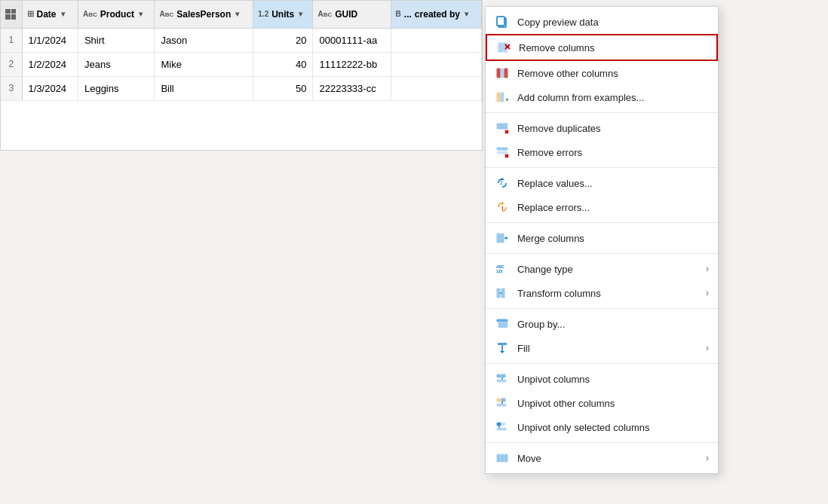  Describe the element at coordinates (602, 152) in the screenshot. I see `menu-item-remove-errors: Remove errors` at that location.